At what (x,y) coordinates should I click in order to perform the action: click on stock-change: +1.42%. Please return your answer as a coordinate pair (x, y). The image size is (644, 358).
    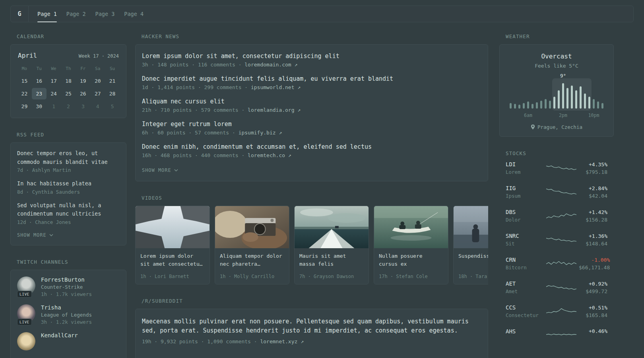
    Looking at the image, I should click on (593, 212).